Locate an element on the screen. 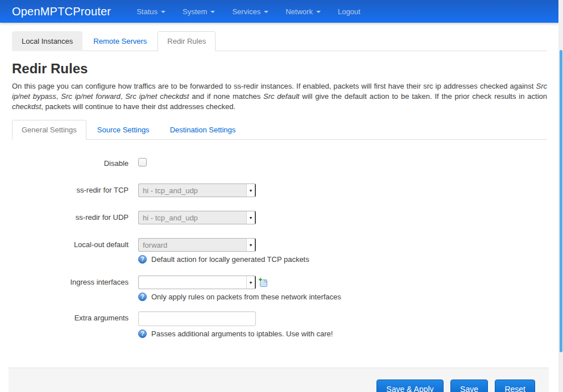  field-label: Extra arguments is located at coordinates (71, 325).